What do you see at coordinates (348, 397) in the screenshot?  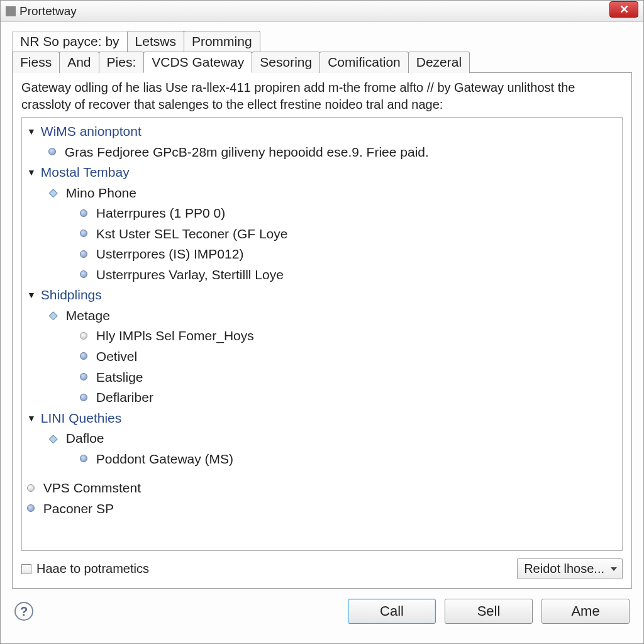 I see `tree-item: Deflariber` at bounding box center [348, 397].